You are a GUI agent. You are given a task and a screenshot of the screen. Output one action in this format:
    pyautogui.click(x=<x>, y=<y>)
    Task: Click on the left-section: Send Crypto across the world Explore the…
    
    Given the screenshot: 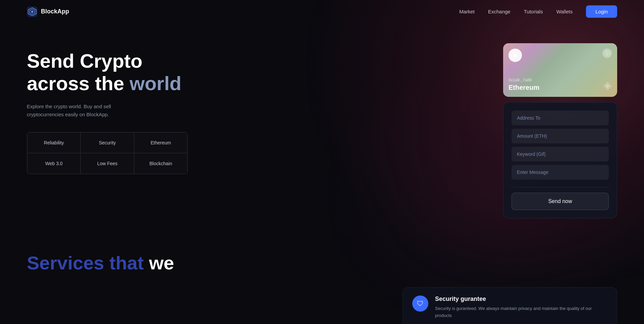 What is the action you would take?
    pyautogui.click(x=124, y=109)
    